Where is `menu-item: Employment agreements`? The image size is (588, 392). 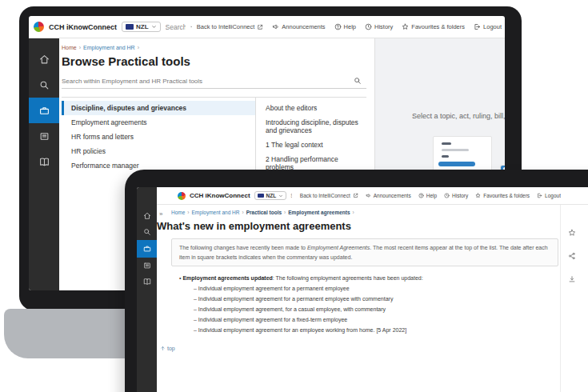 menu-item: Employment agreements is located at coordinates (158, 122).